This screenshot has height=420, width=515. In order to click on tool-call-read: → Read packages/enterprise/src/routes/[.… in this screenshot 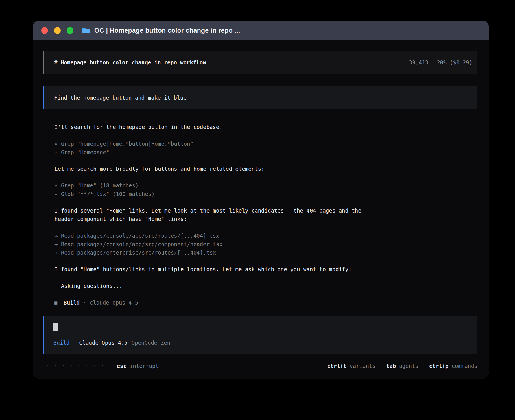, I will do `click(266, 253)`.